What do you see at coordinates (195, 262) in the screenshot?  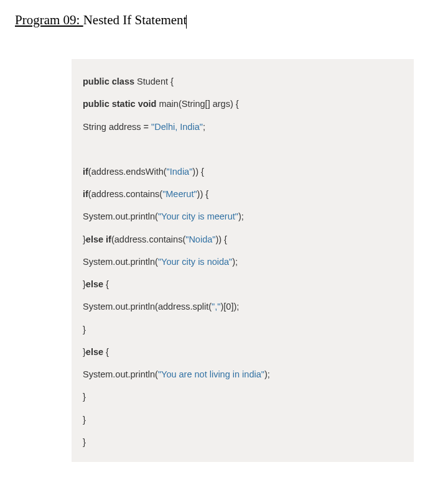 I see `string-literal: "Your city is noida"` at bounding box center [195, 262].